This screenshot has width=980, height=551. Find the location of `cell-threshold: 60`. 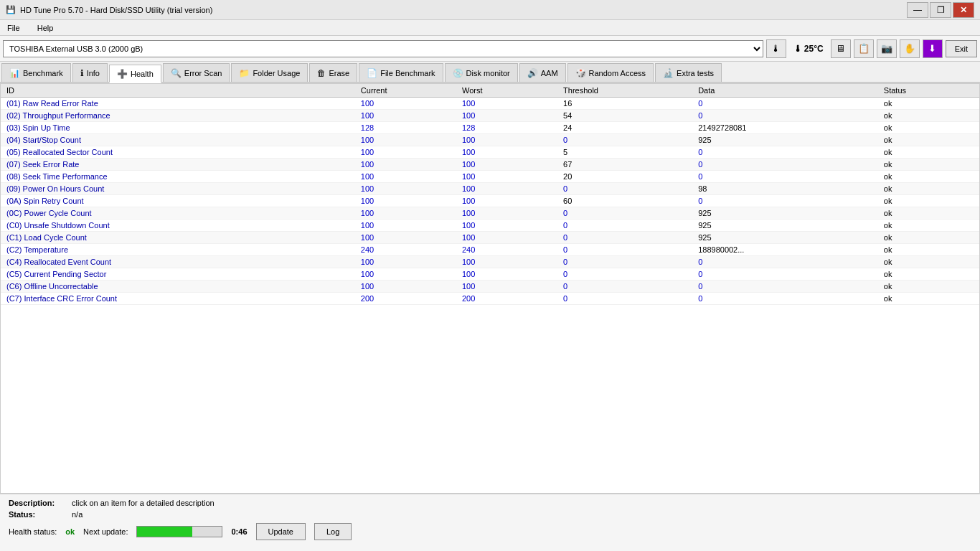

cell-threshold: 60 is located at coordinates (625, 201).